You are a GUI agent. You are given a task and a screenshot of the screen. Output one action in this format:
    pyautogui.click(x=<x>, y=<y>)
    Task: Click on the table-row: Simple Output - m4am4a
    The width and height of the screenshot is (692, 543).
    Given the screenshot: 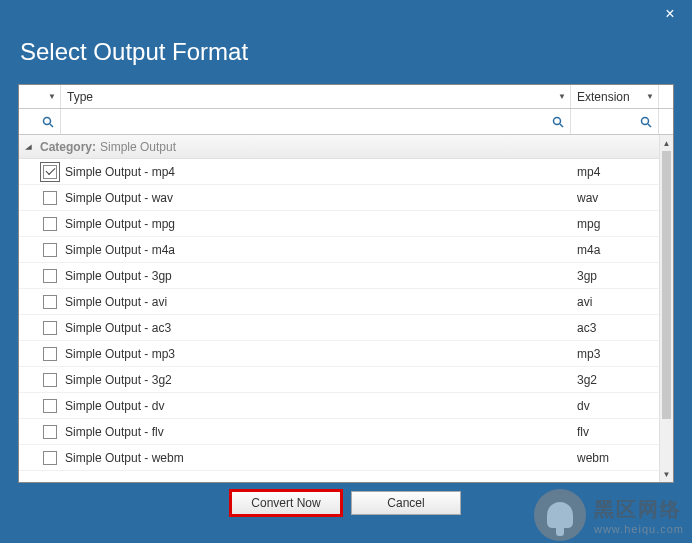 What is the action you would take?
    pyautogui.click(x=339, y=250)
    